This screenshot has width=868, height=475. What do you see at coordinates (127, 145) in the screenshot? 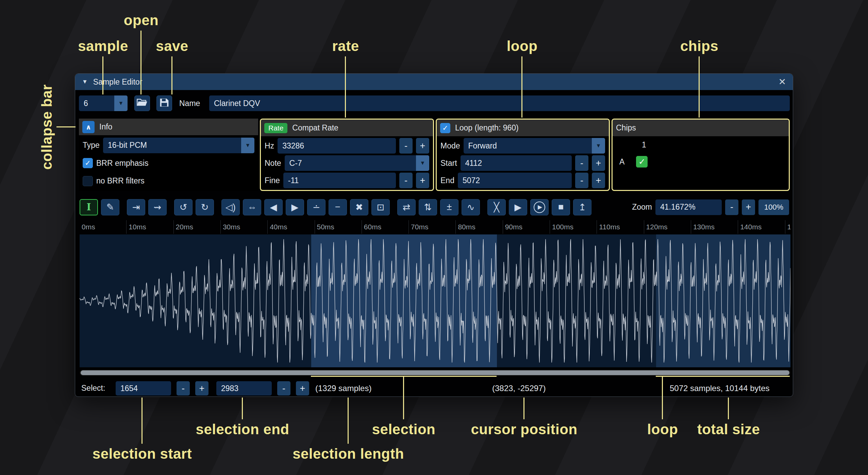
I see `sample-type-value: 16-bit PCM` at bounding box center [127, 145].